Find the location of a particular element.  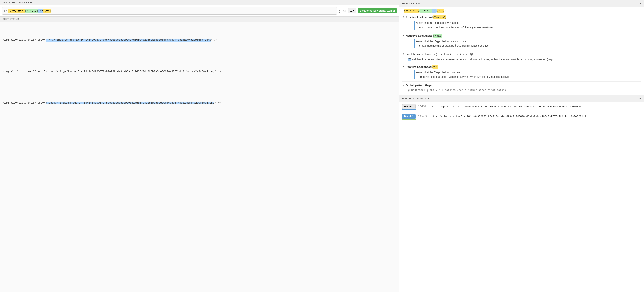

version-chevron-icon: ▾ is located at coordinates (354, 11).